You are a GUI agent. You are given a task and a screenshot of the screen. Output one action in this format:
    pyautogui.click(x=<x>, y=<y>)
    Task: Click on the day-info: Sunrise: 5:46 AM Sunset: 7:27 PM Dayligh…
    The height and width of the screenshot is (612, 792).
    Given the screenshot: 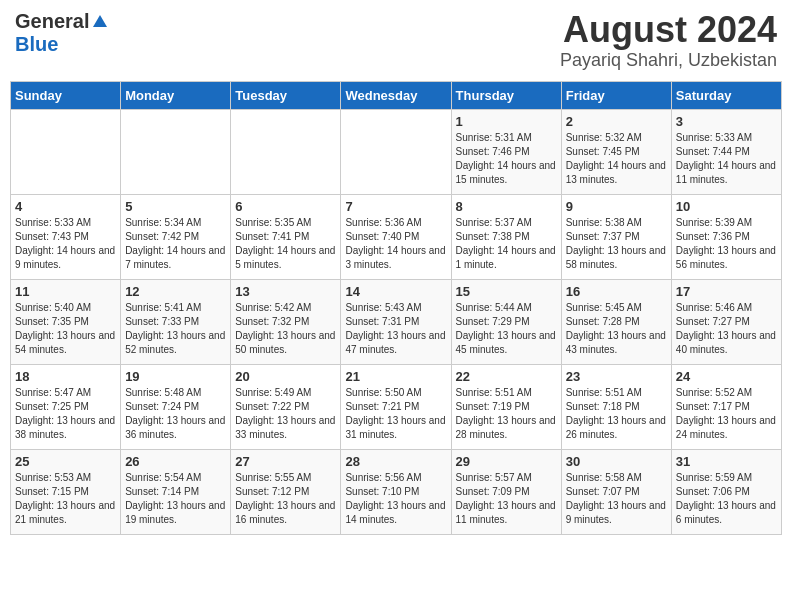 What is the action you would take?
    pyautogui.click(x=726, y=329)
    